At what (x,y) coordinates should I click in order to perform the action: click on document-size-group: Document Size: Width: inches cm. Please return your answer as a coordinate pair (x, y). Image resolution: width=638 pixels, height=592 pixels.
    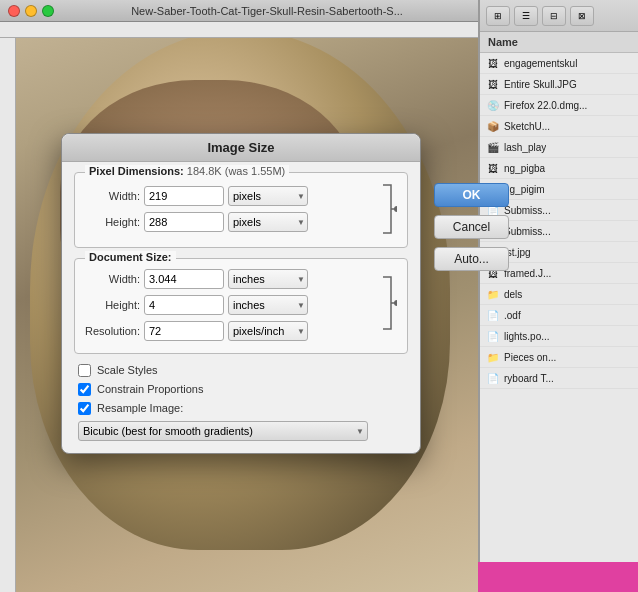
    Looking at the image, I should click on (241, 306).